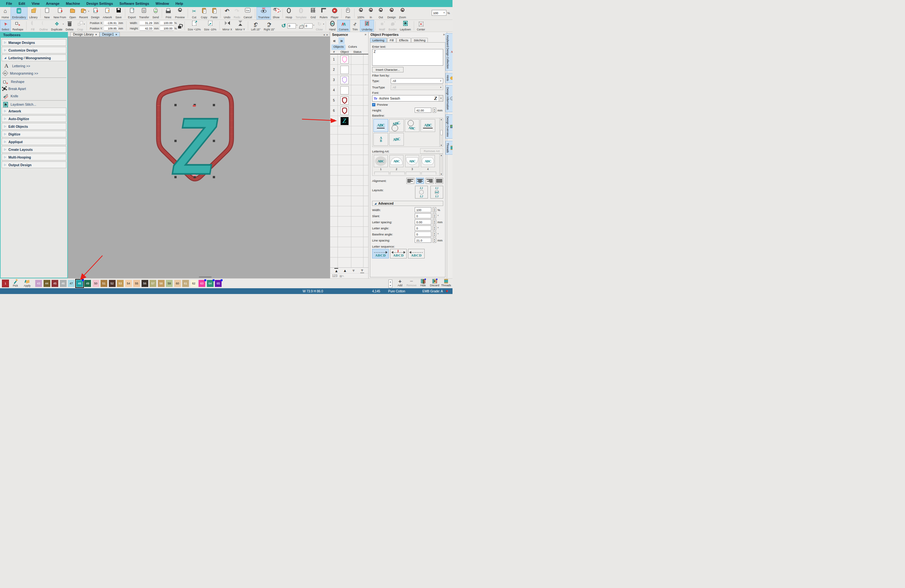 The width and height of the screenshot is (905, 588). Describe the element at coordinates (324, 13) in the screenshot. I see `toolbar-button: Rulers ▾` at that location.